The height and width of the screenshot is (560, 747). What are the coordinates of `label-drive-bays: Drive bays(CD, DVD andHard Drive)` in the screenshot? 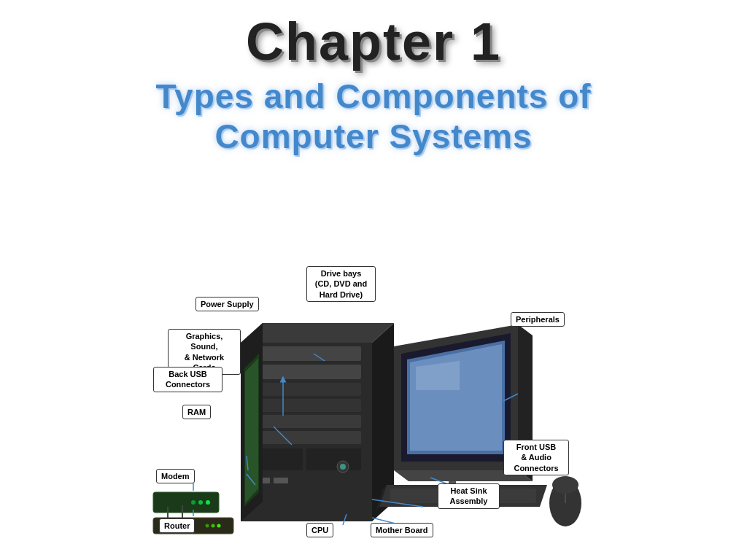 It's located at (341, 284).